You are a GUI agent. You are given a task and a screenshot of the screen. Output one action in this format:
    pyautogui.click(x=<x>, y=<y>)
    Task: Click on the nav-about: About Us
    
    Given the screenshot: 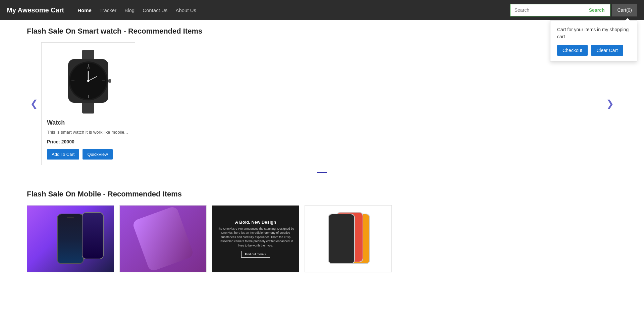 What is the action you would take?
    pyautogui.click(x=186, y=10)
    